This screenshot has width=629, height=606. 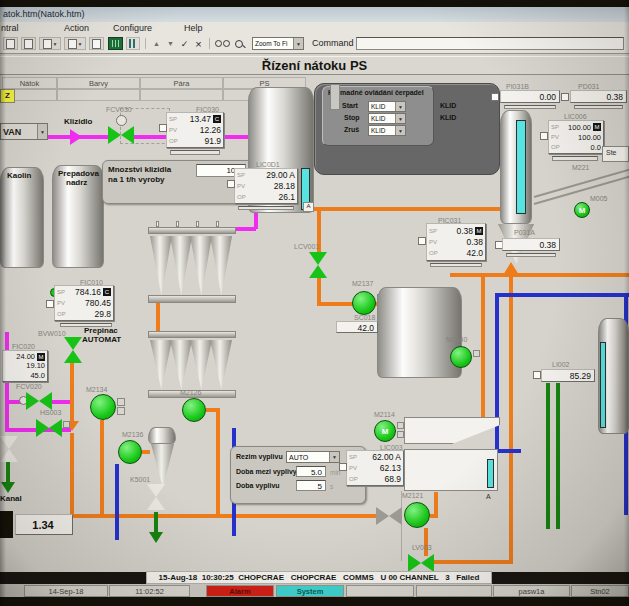 I want to click on bars-glyph, so click(x=133, y=44).